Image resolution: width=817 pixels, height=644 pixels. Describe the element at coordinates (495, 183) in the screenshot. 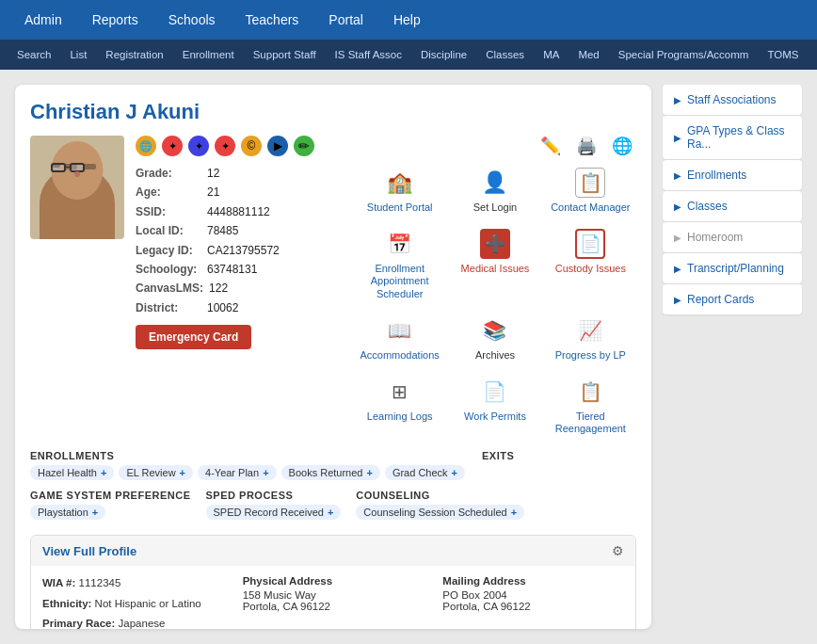

I see `set-login-icon: 👤` at that location.